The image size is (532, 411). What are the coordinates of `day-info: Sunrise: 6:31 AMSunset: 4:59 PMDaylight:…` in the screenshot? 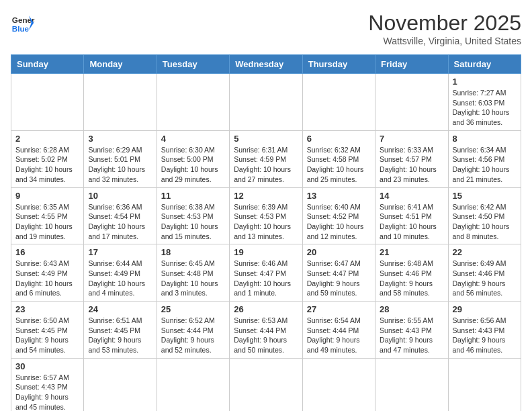 It's located at (266, 165).